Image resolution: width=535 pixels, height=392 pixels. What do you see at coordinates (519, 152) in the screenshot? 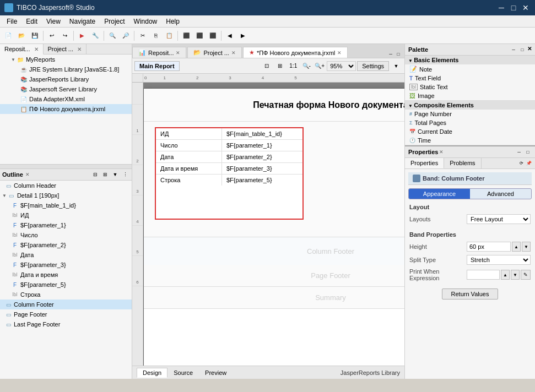
I see `props-min-button: ─` at bounding box center [519, 152].